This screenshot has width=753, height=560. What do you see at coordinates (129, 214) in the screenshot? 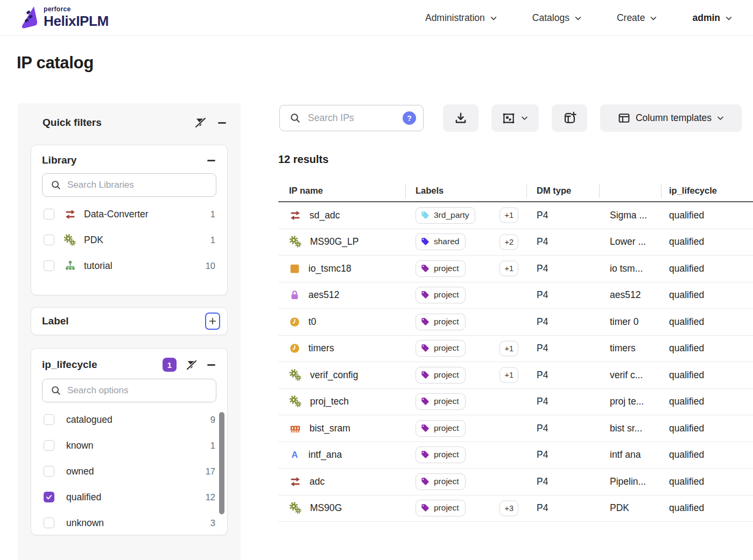
I see `filter-option-data-converter: Data-Converter1` at bounding box center [129, 214].